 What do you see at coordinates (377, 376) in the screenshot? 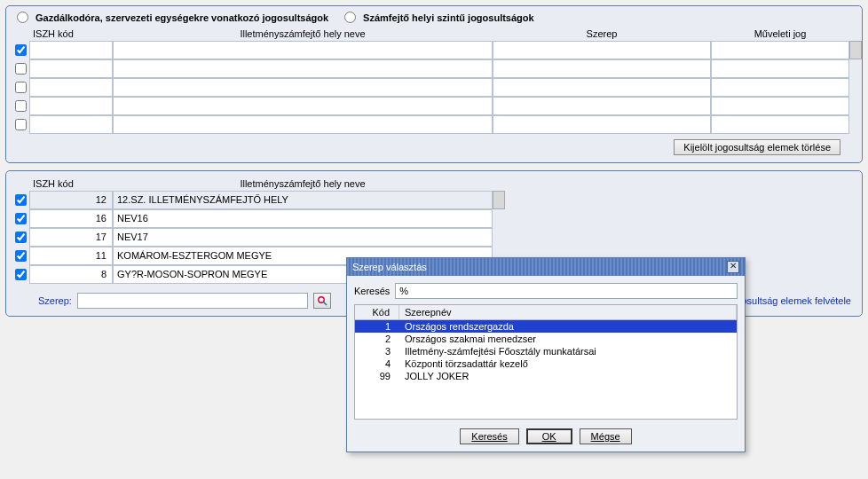
I see `dialog-row-kod: 99` at bounding box center [377, 376].